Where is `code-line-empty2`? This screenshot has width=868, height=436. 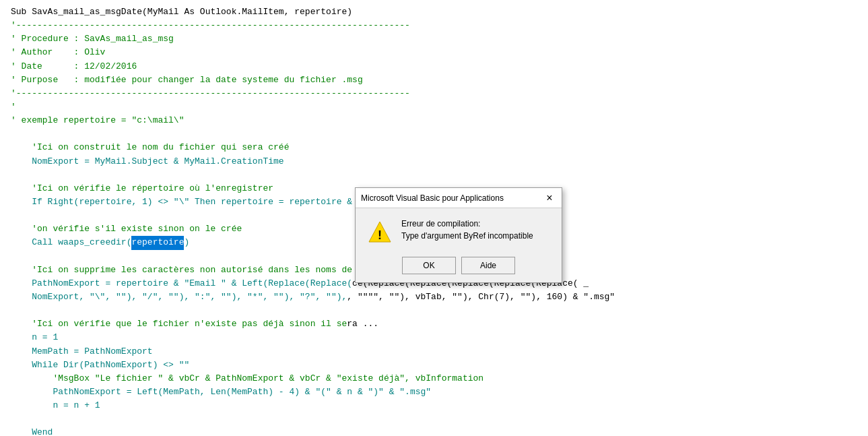
code-line-empty2 is located at coordinates (434, 175).